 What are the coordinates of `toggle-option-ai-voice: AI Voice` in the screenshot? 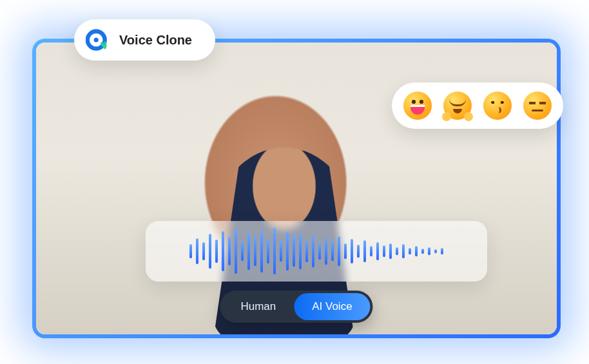 It's located at (332, 307).